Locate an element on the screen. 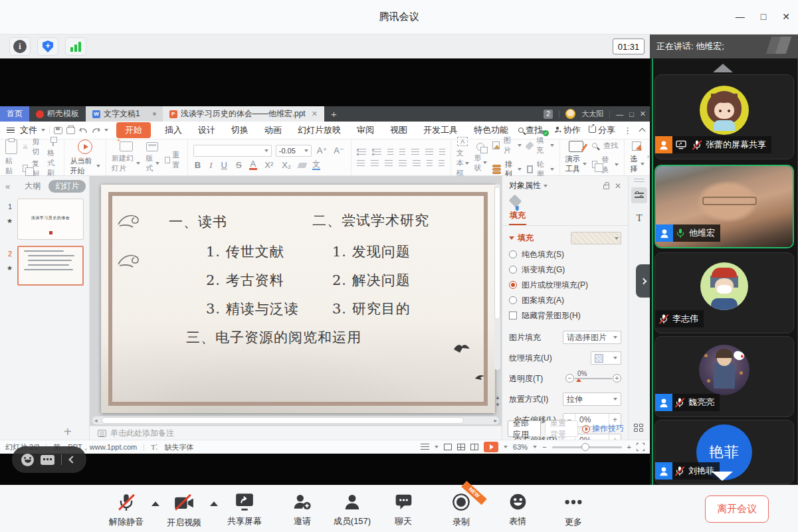  placement-select: 拉伸 is located at coordinates (592, 399).